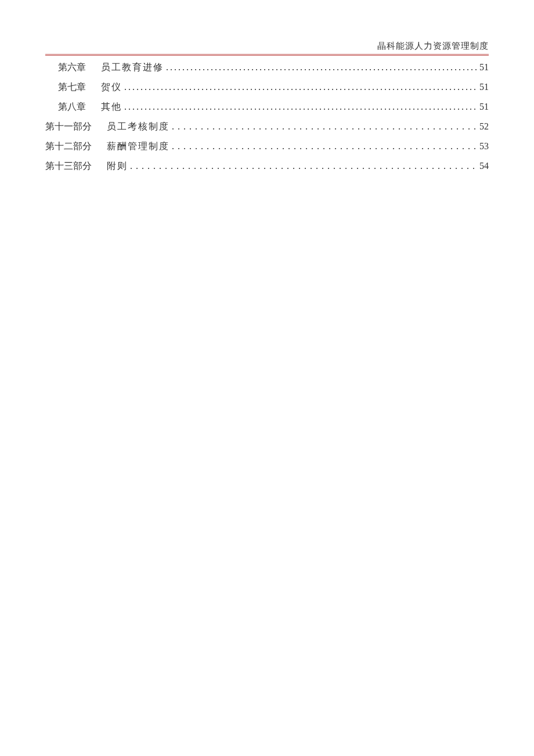 This screenshot has width=534, height=756. What do you see at coordinates (267, 56) in the screenshot?
I see `header-divider-bottom` at bounding box center [267, 56].